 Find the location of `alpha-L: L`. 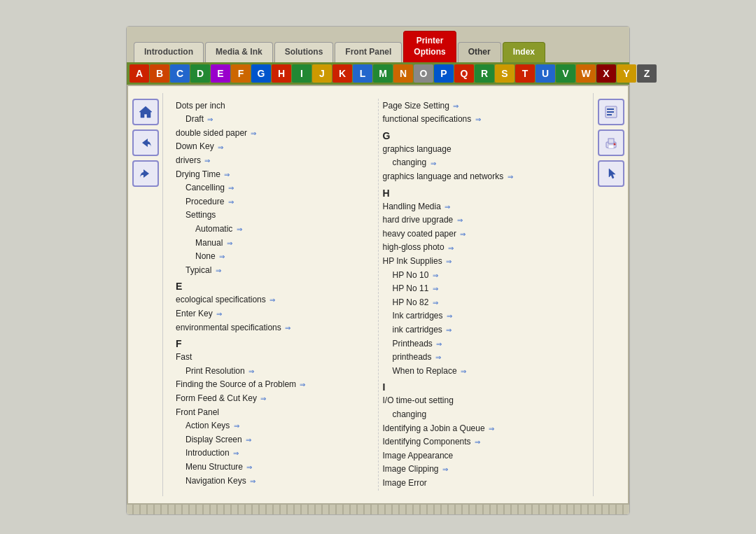

alpha-L: L is located at coordinates (363, 73).